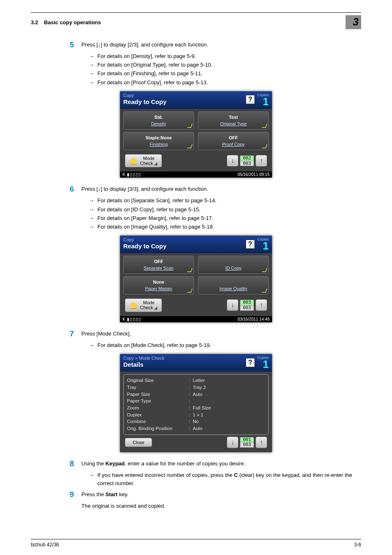 The width and height of the screenshot is (392, 555). What do you see at coordinates (144, 364) in the screenshot?
I see `screen-title: Details` at bounding box center [144, 364].